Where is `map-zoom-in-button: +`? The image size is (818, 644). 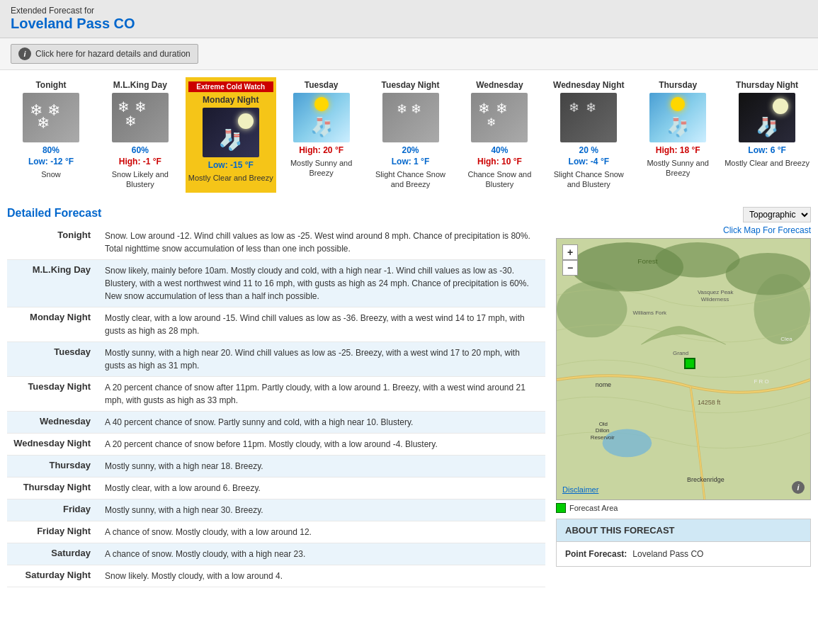
map-zoom-in-button: + is located at coordinates (570, 252).